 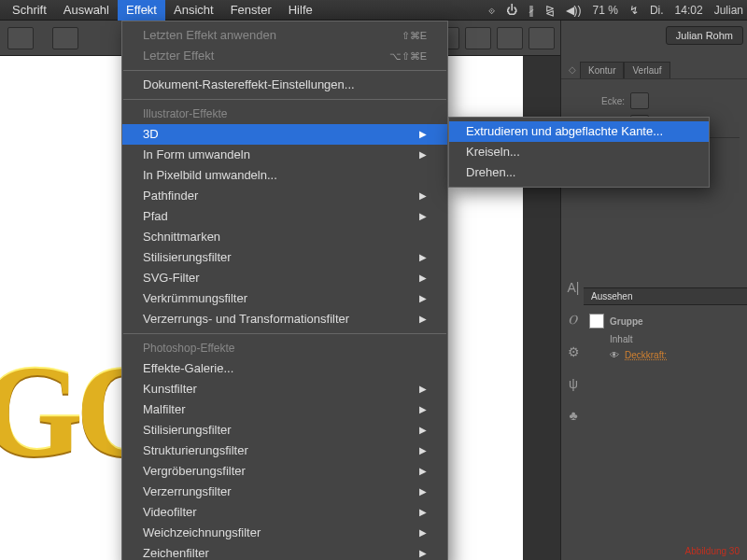 What do you see at coordinates (285, 35) in the screenshot?
I see `menu-item-apply-last: Letzten Effekt anwenden⇧⌘E` at bounding box center [285, 35].